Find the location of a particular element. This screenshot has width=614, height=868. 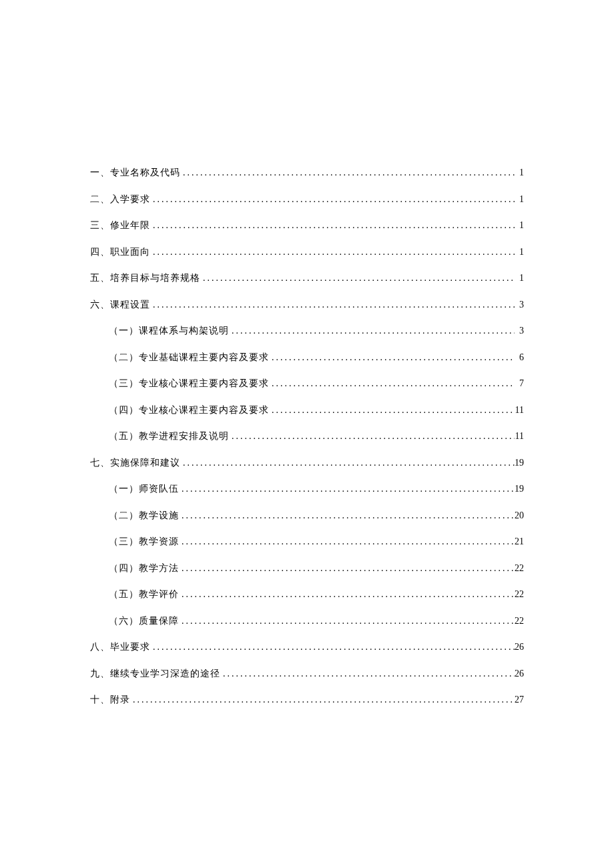

toc-entry: 七、实施保障和建议 19 is located at coordinates (307, 463).